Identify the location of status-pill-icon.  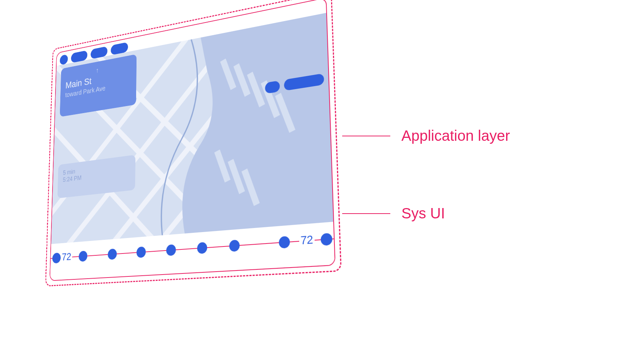
(272, 87).